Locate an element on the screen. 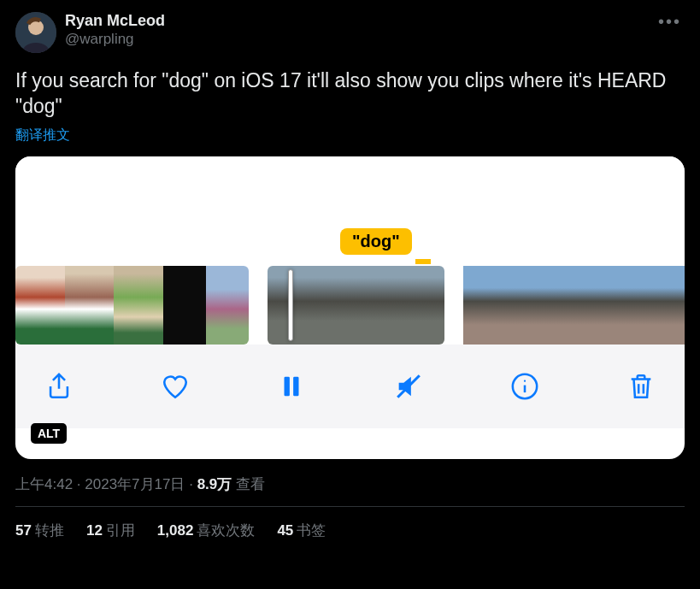  alt-badge: ALT is located at coordinates (49, 433).